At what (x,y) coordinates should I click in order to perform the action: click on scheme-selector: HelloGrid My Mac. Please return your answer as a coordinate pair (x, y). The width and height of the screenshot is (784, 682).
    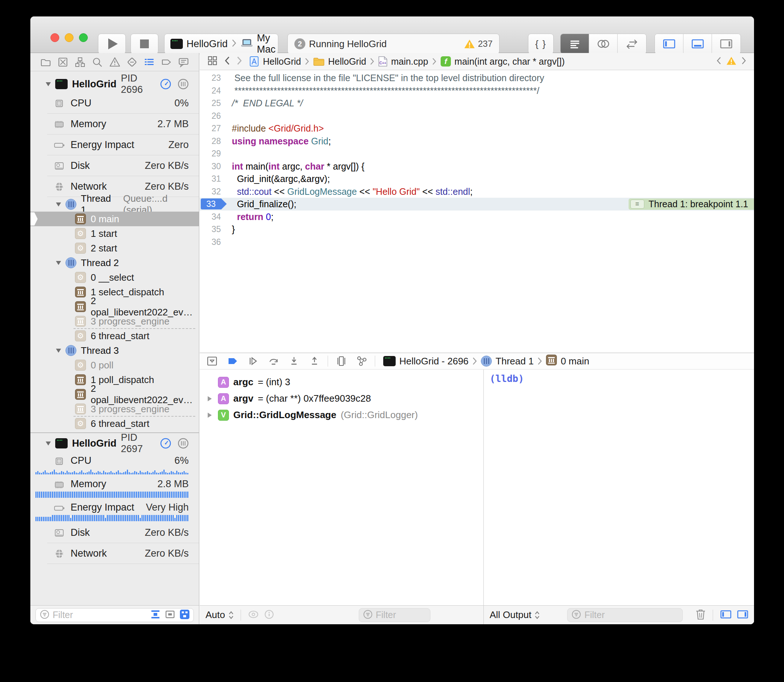
    Looking at the image, I should click on (221, 44).